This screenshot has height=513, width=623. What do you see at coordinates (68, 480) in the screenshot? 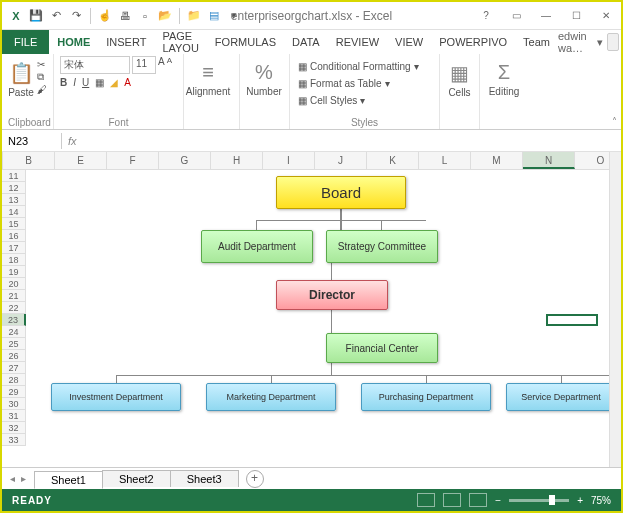
I see `sheet-tab: Sheet1` at bounding box center [68, 480].